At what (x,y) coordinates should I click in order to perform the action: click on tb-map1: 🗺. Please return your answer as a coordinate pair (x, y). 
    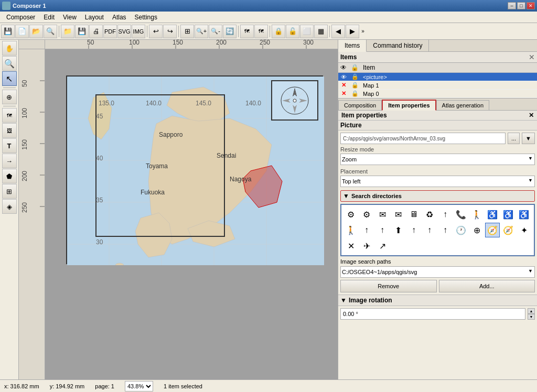
    Looking at the image, I should click on (247, 31).